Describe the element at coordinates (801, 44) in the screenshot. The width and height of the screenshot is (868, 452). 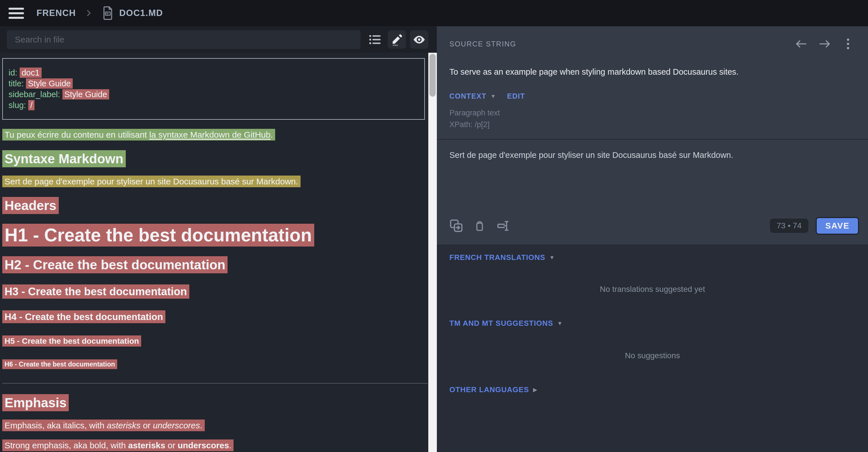
I see `arrow-left-icon` at that location.